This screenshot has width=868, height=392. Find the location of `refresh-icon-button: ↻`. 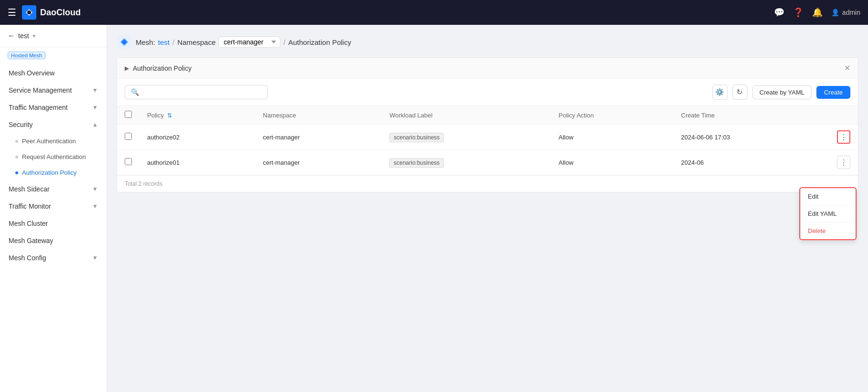

refresh-icon-button: ↻ is located at coordinates (740, 92).